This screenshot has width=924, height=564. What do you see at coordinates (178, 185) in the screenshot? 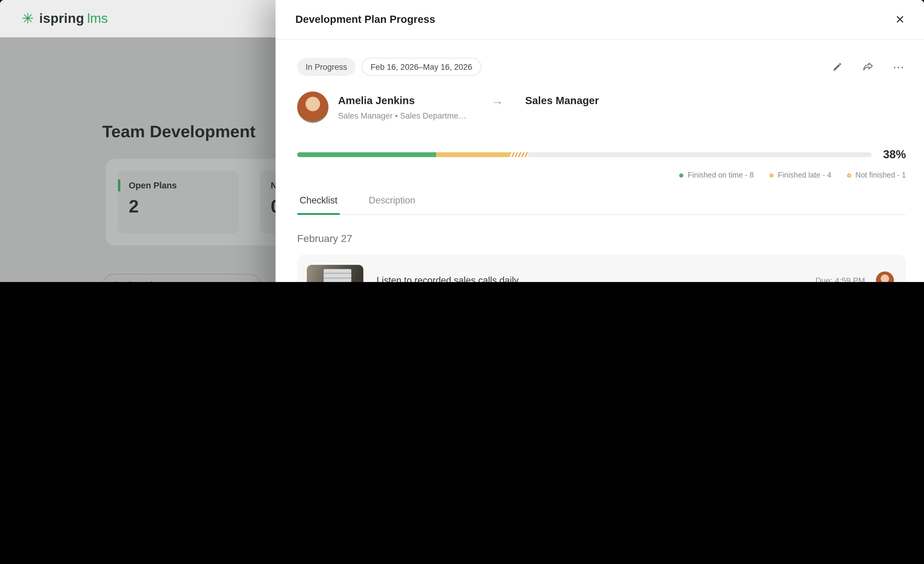
I see `stat-label: Open Plans` at bounding box center [178, 185].